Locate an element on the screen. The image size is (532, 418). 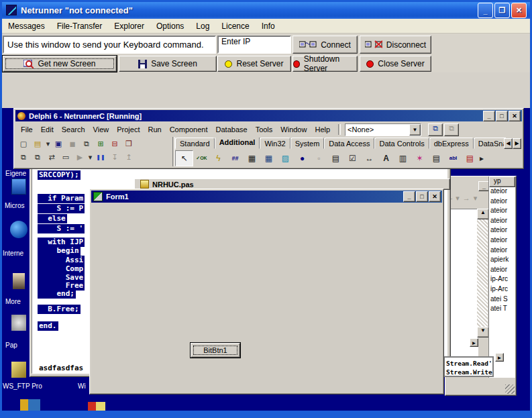
disconnect-button: Disconnect is located at coordinates (396, 44).